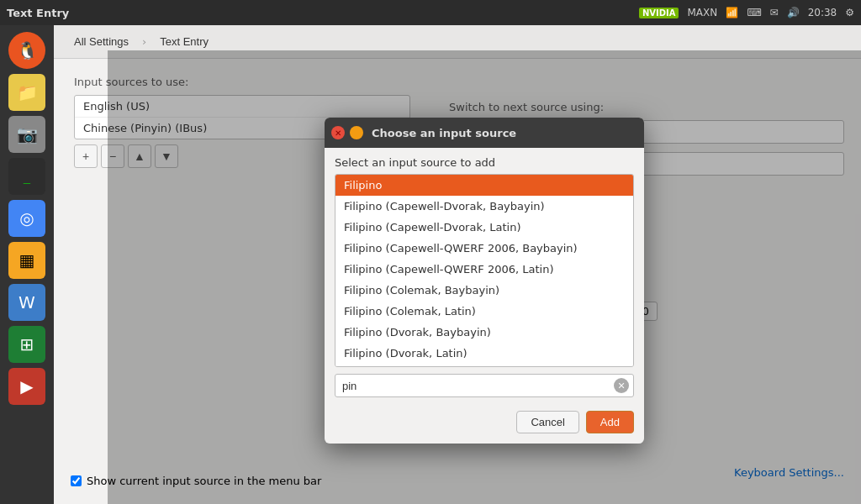 The image size is (861, 504). What do you see at coordinates (822, 13) in the screenshot?
I see `clock: 20:38` at bounding box center [822, 13].